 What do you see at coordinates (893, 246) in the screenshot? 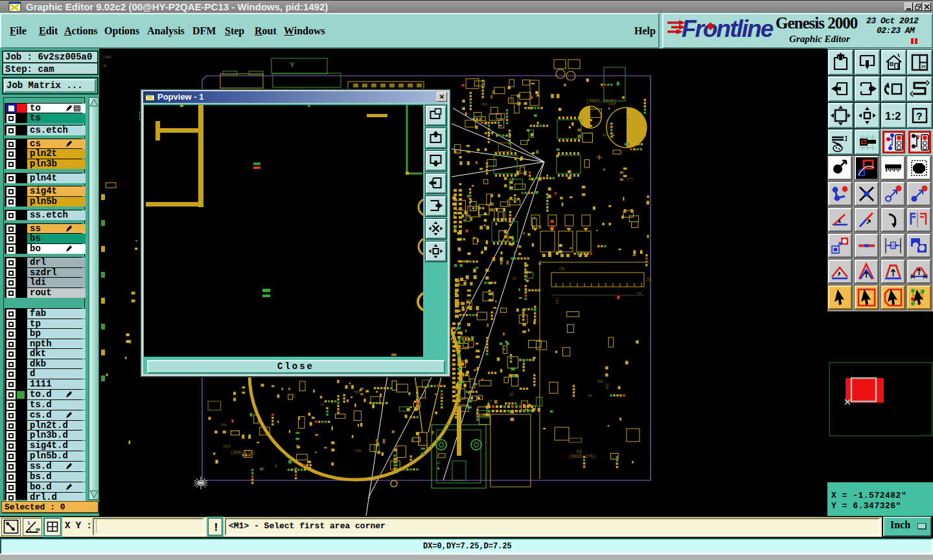
I see `svg-text: G` at bounding box center [893, 246].